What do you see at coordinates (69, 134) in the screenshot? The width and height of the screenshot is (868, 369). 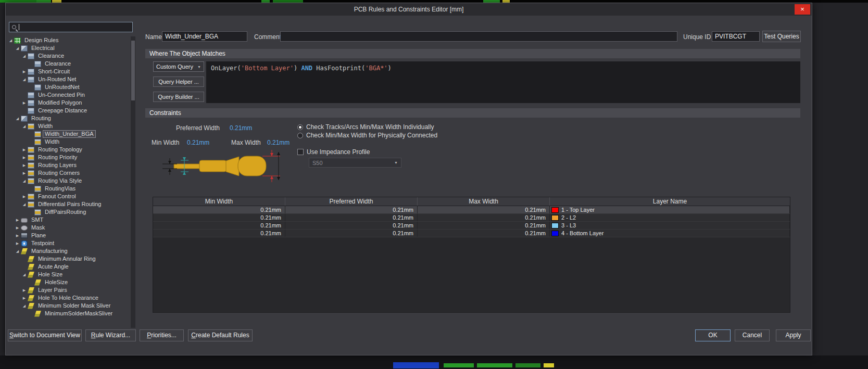 I see `tree-item-width-under-bga: Width_Under_BGA` at bounding box center [69, 134].